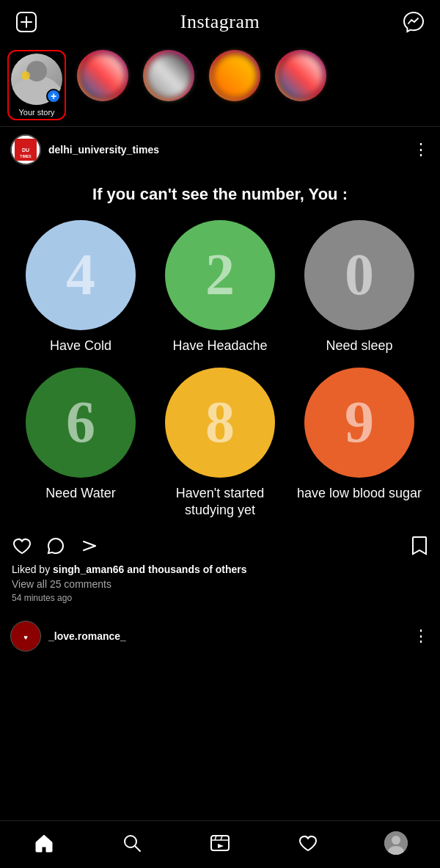 This screenshot has width=440, height=868. Describe the element at coordinates (220, 598) in the screenshot. I see `post-time: 54 minutes ago` at that location.